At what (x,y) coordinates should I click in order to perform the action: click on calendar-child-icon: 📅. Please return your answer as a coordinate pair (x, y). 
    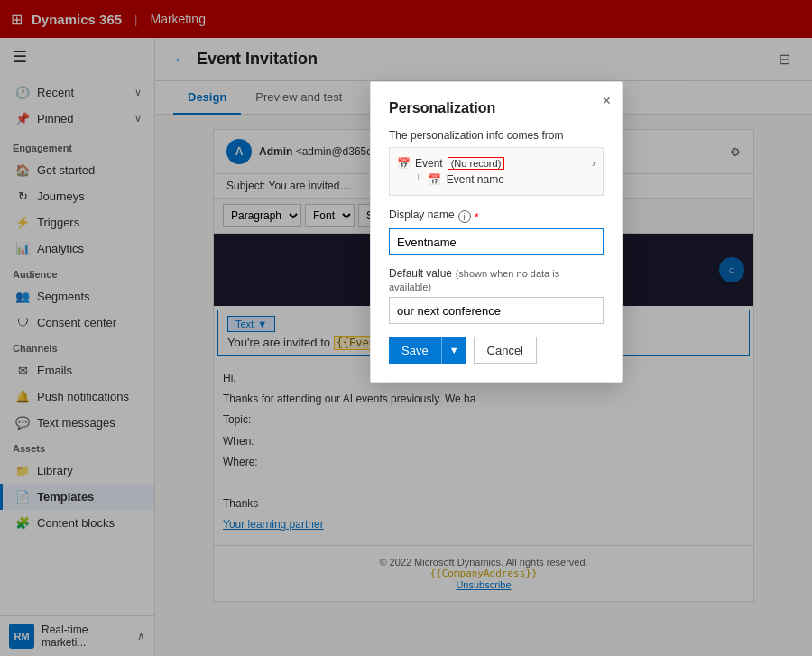
    Looking at the image, I should click on (435, 180).